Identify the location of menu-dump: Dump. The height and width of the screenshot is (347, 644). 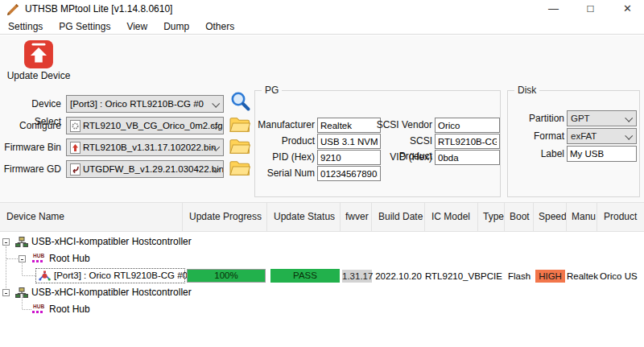
(176, 27).